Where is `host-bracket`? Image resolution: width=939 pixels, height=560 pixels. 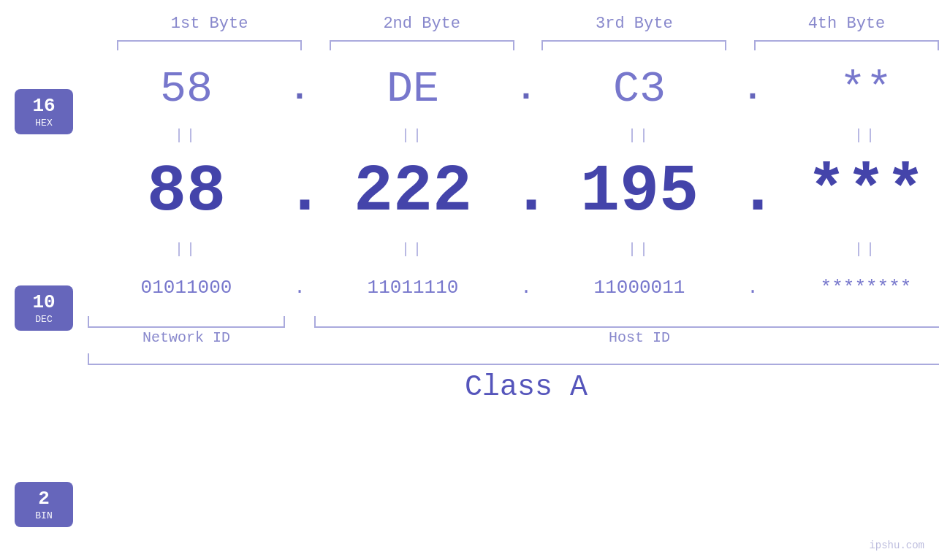
host-bracket is located at coordinates (627, 322).